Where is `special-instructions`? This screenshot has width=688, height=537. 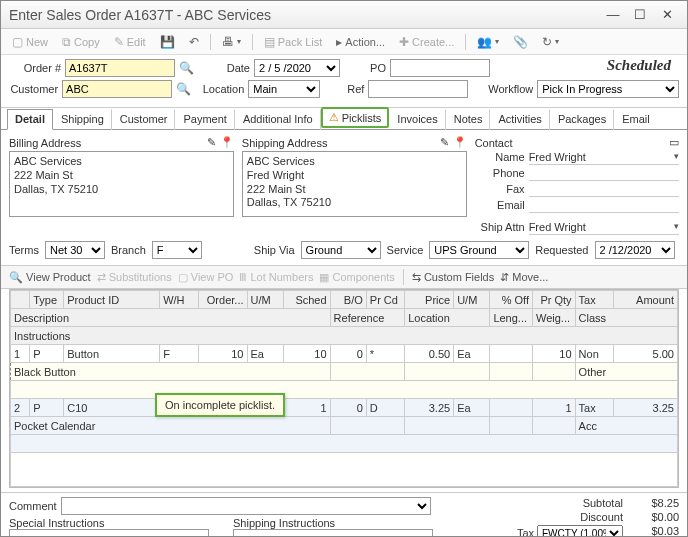
special-instructions is located at coordinates (109, 533).